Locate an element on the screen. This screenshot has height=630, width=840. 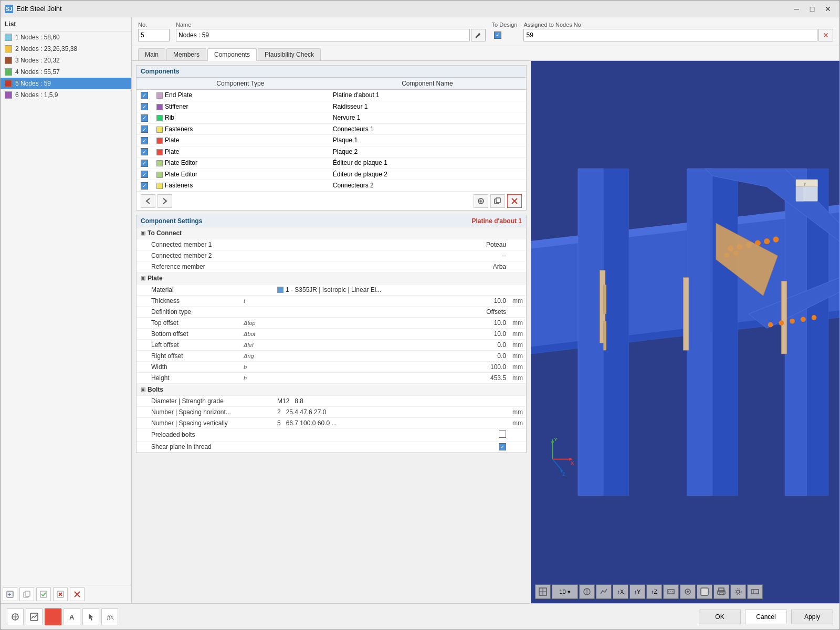
view-btn-last is located at coordinates (755, 592).